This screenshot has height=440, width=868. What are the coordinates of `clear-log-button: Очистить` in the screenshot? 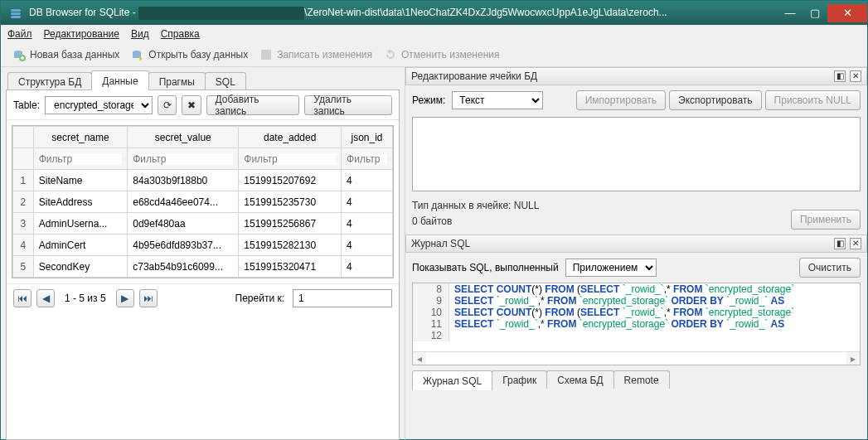 It's located at (830, 268).